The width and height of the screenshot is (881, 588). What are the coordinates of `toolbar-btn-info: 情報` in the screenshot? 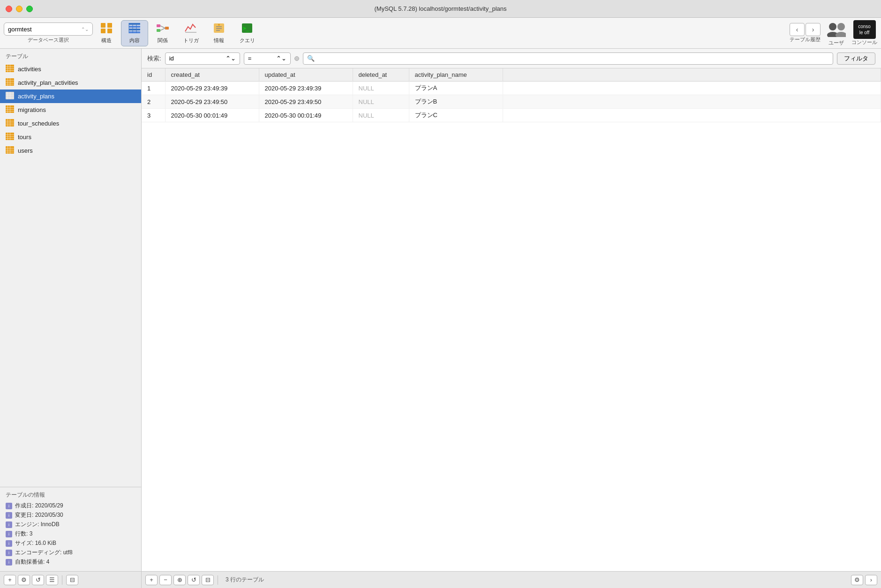 It's located at (219, 33).